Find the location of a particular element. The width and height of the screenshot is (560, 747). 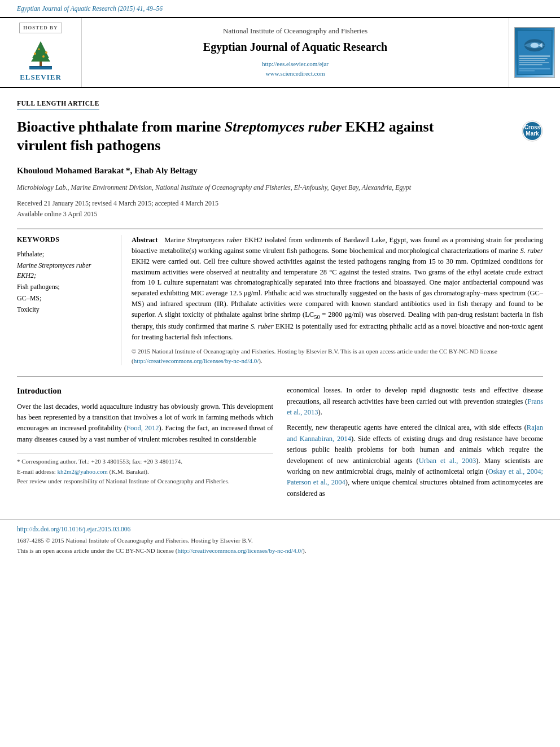

food-2012-ref: Food, 2012 is located at coordinates (143, 428).